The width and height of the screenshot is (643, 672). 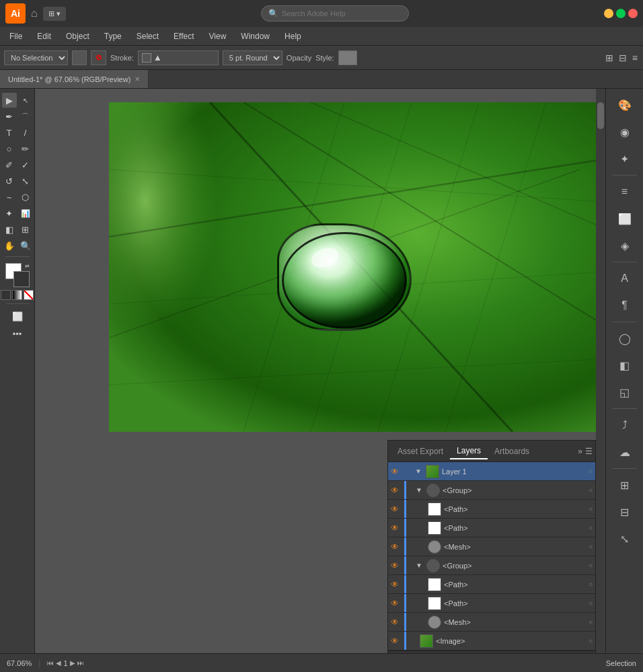 I want to click on visibility-icon-group1: 👁, so click(x=396, y=490).